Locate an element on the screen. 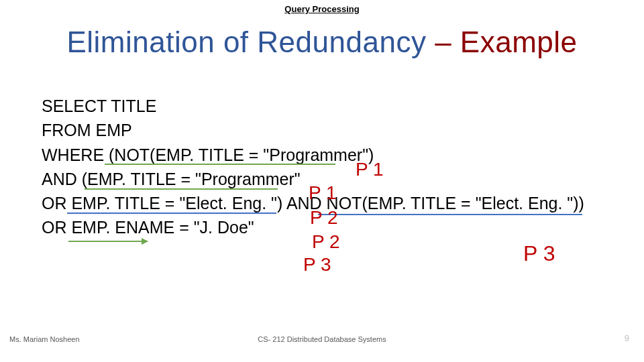  annotation-p2-a: P 2 is located at coordinates (324, 218).